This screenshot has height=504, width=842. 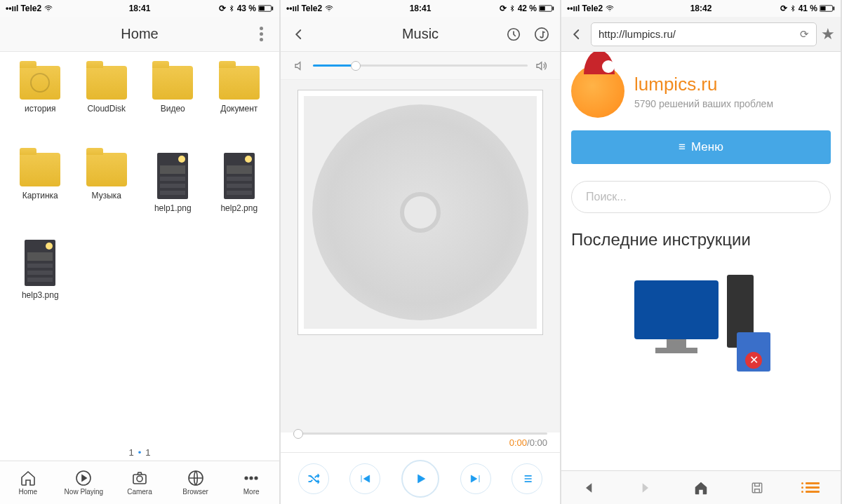 I want to click on status-bar: ••ııl Tele2 18:42 ⟳ 41 %, so click(x=701, y=8).